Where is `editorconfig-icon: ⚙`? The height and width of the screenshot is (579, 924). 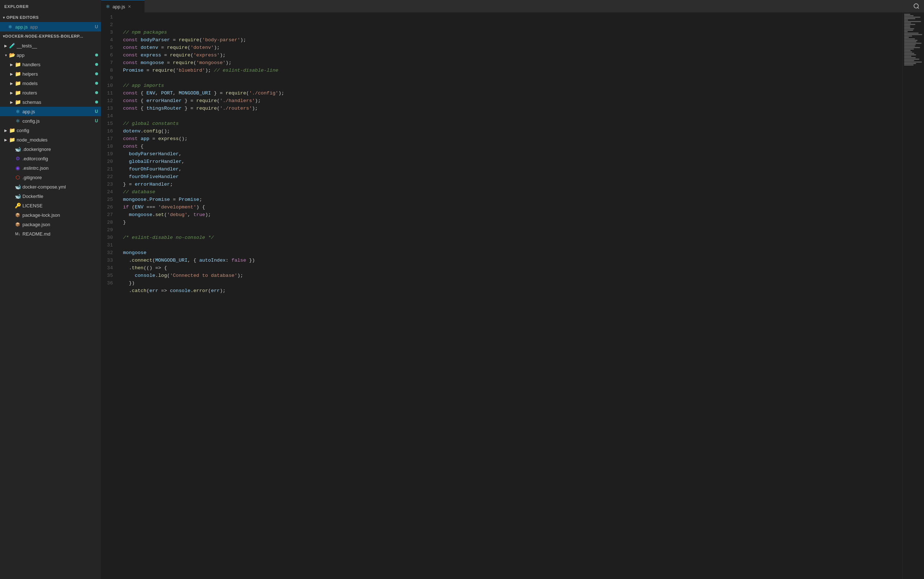
editorconfig-icon: ⚙ is located at coordinates (18, 159).